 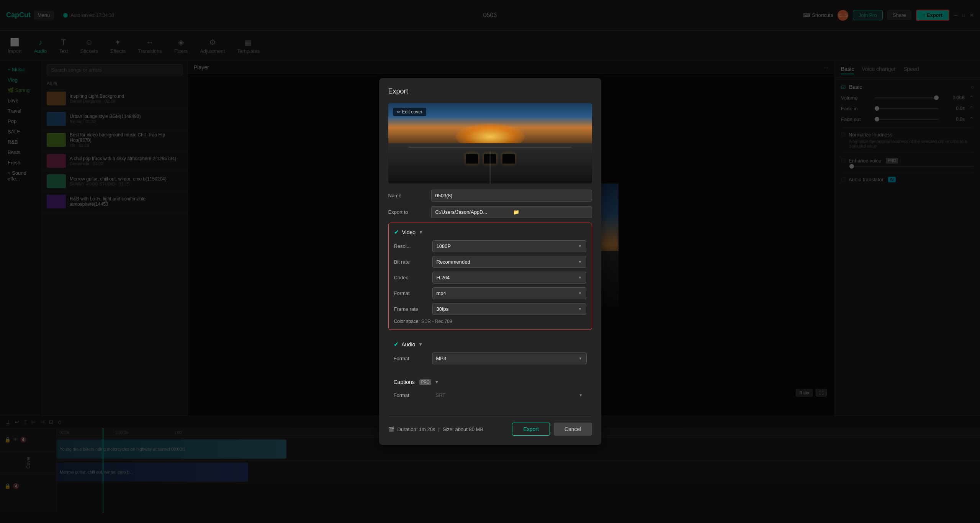 What do you see at coordinates (436, 429) in the screenshot?
I see `footer-info: 🎬 Duration: 1m 20s | Size: about 80 MB` at bounding box center [436, 429].